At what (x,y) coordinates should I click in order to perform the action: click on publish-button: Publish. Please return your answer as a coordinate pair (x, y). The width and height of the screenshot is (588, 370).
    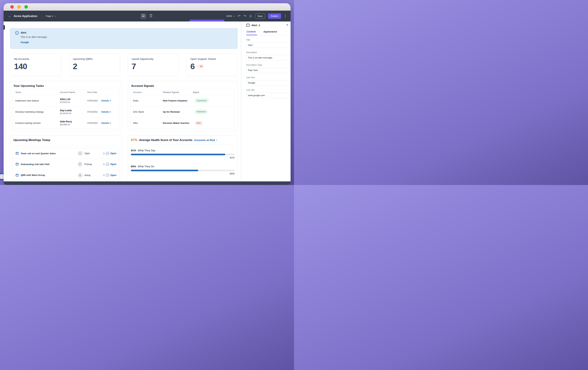
    Looking at the image, I should click on (274, 16).